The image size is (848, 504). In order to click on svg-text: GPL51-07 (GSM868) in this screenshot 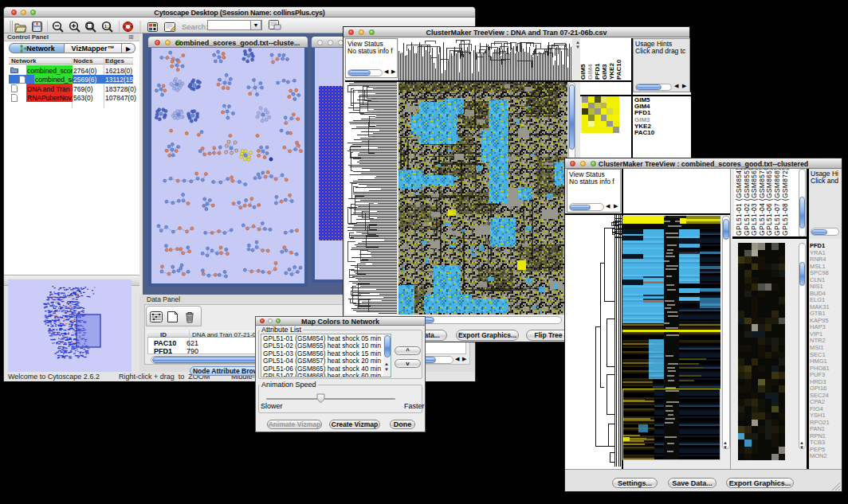, I will do `click(777, 202)`.